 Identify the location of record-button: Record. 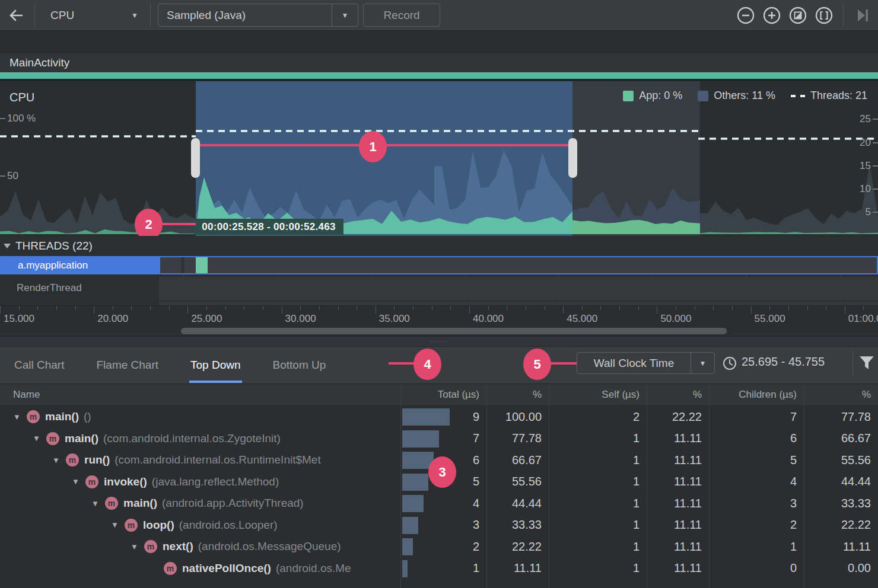
(402, 15).